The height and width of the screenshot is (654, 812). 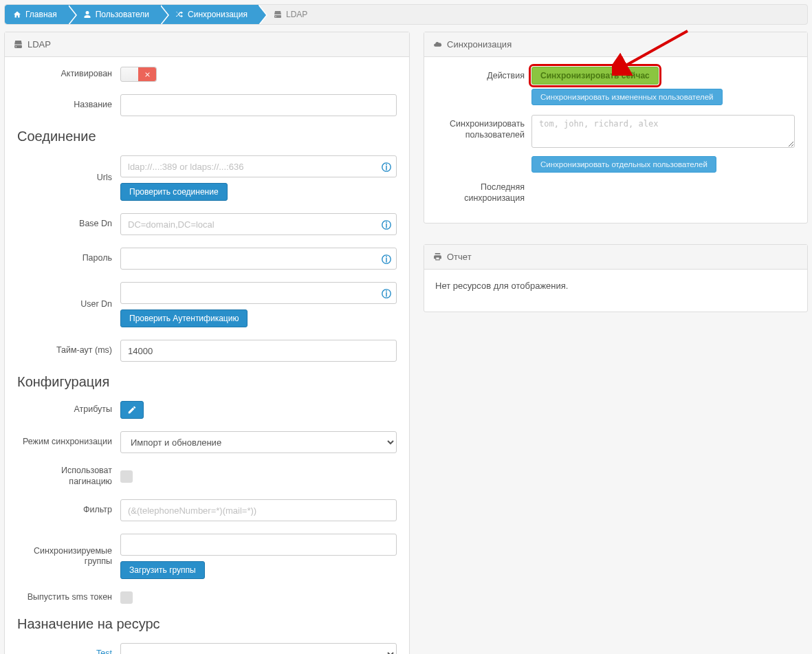 I want to click on close-icon, so click(x=147, y=74).